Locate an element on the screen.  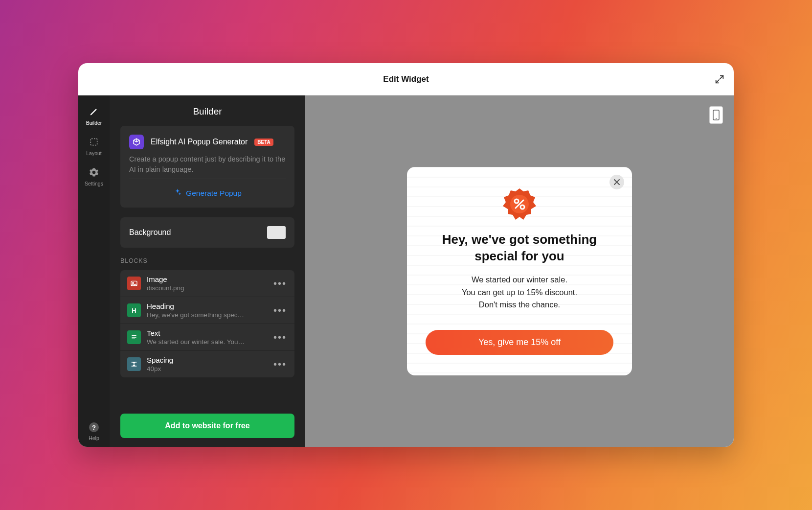
ai-card: Elfsight AI Popup Generator BETA Create … is located at coordinates (207, 166).